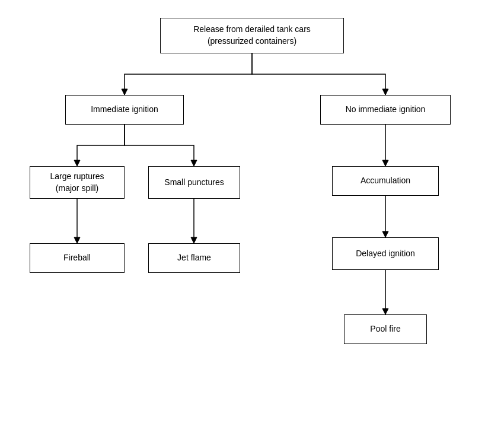 This screenshot has width=504, height=423. I want to click on jet-flame-label: Jet flame, so click(194, 258).